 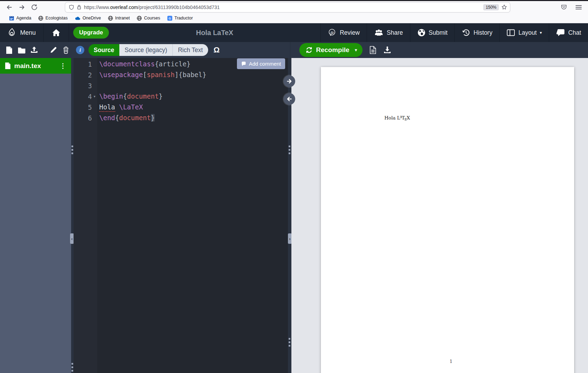 What do you see at coordinates (289, 99) in the screenshot?
I see `sync-to-code-button` at bounding box center [289, 99].